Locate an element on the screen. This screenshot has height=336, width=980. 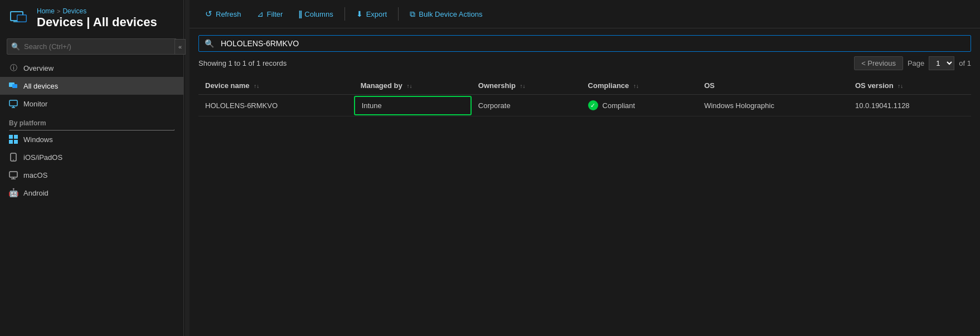
records-info-bar: Showing 1 to 1 of 1 records < Previous P… is located at coordinates (585, 64).